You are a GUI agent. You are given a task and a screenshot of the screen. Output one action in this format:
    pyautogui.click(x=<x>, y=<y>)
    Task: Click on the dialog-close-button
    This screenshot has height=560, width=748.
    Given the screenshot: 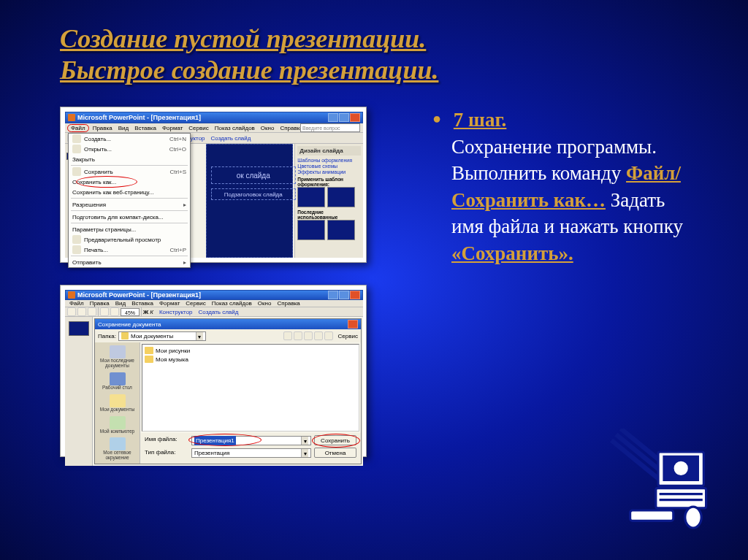 What is the action you would take?
    pyautogui.click(x=353, y=324)
    